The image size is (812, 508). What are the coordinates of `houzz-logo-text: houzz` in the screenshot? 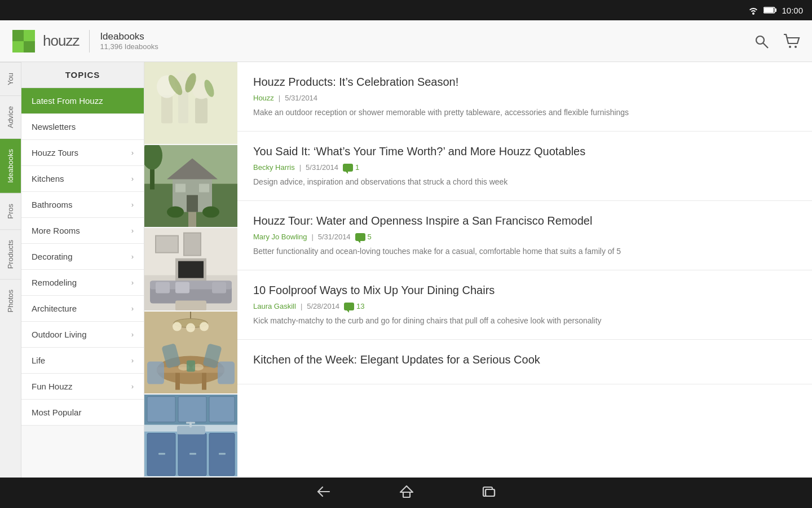 It's located at (61, 41).